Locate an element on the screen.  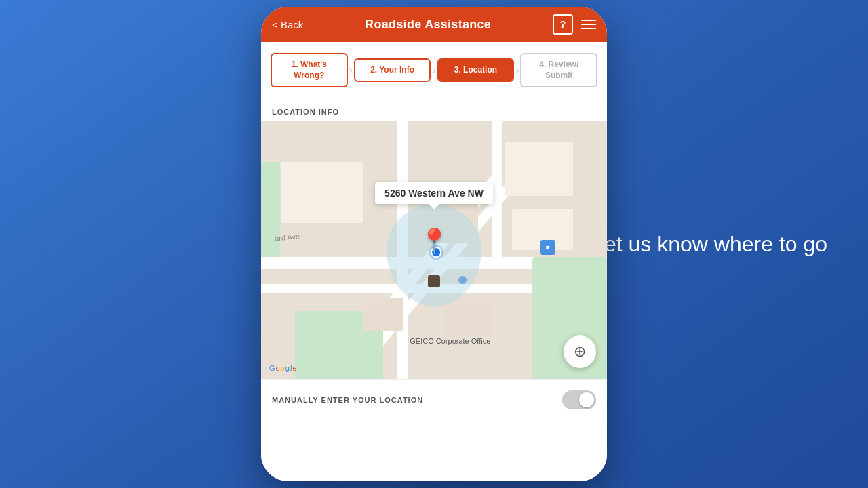
step-arrow-3: › is located at coordinates (517, 70).